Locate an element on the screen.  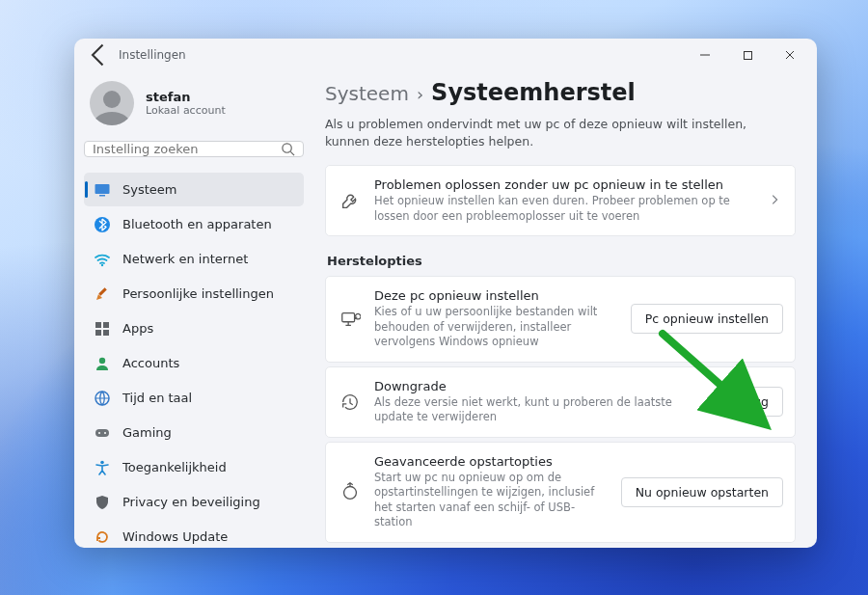
reset-pc-button: Pc opnieuw instellen is located at coordinates (707, 318).